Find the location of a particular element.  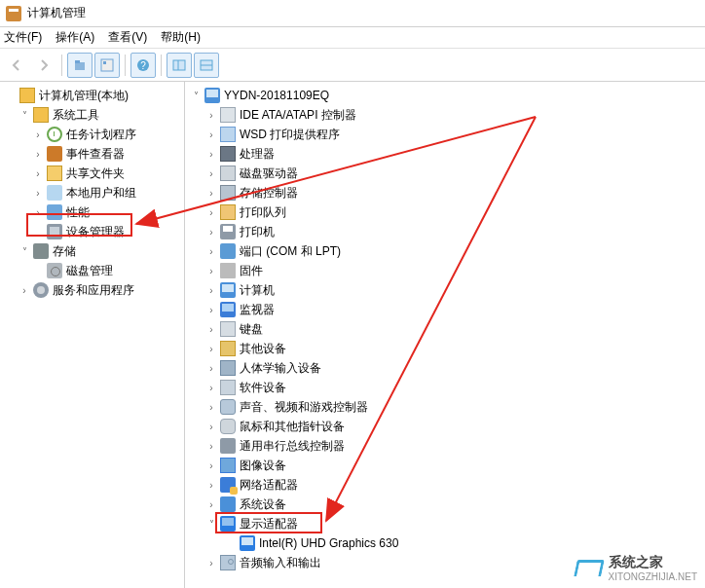

printer-icon is located at coordinates (228, 232).